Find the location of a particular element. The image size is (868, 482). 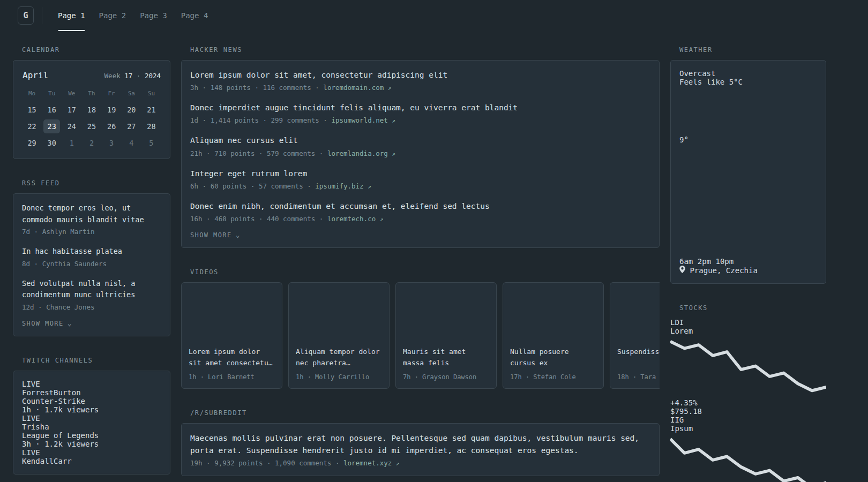

videos-widget-title: VIDEOS is located at coordinates (425, 272).